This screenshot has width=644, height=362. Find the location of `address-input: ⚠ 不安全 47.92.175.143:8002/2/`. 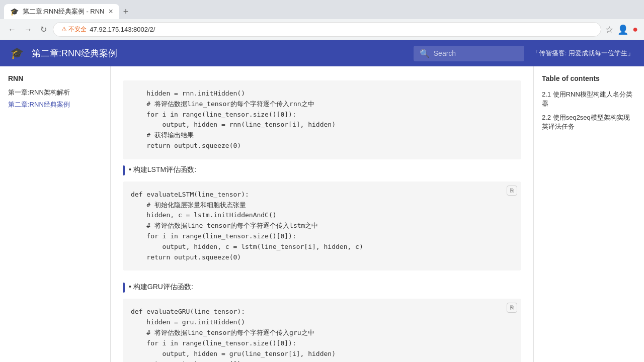

address-input: ⚠ 不安全 47.92.175.143:8002/2/ is located at coordinates (327, 29).